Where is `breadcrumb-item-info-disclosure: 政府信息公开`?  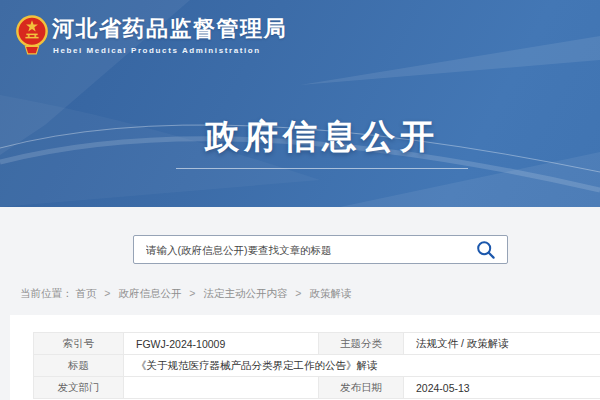 breadcrumb-item-info-disclosure: 政府信息公开 is located at coordinates (150, 293).